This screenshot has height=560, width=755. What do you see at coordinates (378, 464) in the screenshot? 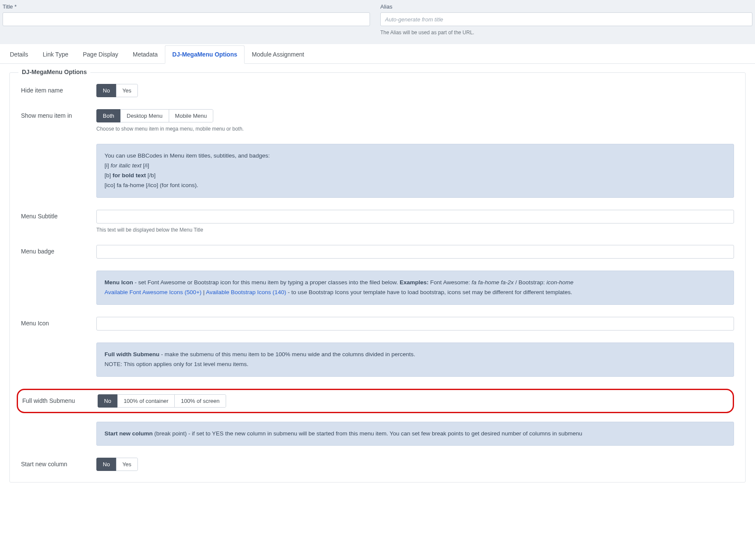
I see `row-start-new-column: Start new column No Yes` at bounding box center [378, 464].